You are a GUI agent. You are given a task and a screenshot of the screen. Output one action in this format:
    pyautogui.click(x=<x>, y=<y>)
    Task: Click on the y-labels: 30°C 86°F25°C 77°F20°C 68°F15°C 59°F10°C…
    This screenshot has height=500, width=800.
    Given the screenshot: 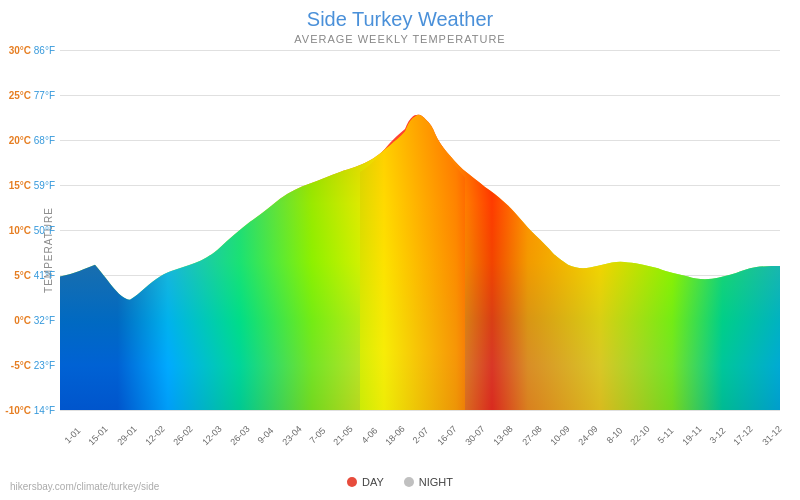 What is the action you would take?
    pyautogui.click(x=30, y=230)
    